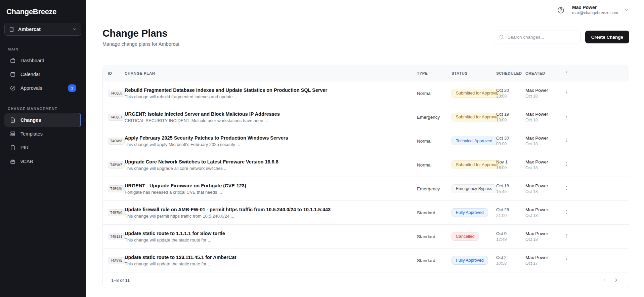  What do you see at coordinates (366, 260) in the screenshot?
I see `table-row: T4AVYB Update static route to 123.111.45…` at bounding box center [366, 260].